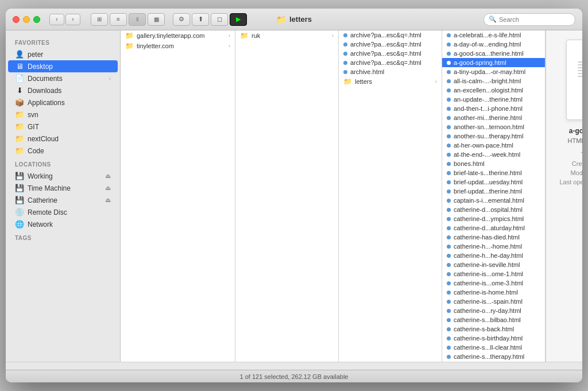  I want to click on list-item: a-celebrati...e-s-life.html, so click(494, 35).